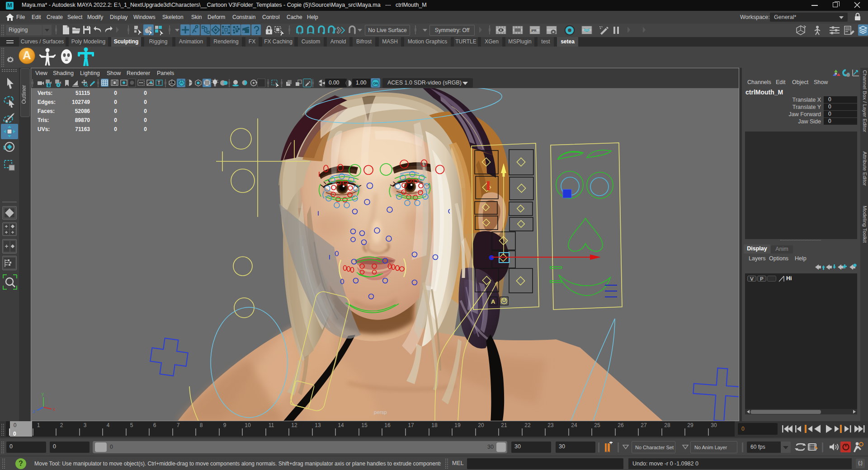 The width and height of the screenshot is (868, 470). I want to click on svg-text: z, so click(34, 411).